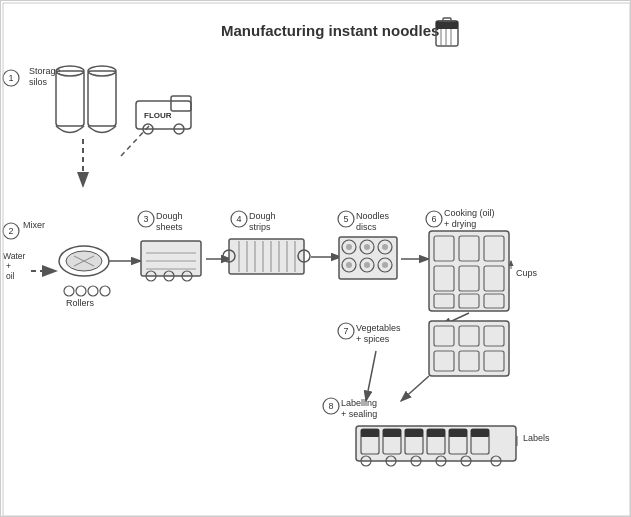 The height and width of the screenshot is (517, 631). Describe the element at coordinates (266, 256) in the screenshot. I see `dough-strips-machine` at that location.